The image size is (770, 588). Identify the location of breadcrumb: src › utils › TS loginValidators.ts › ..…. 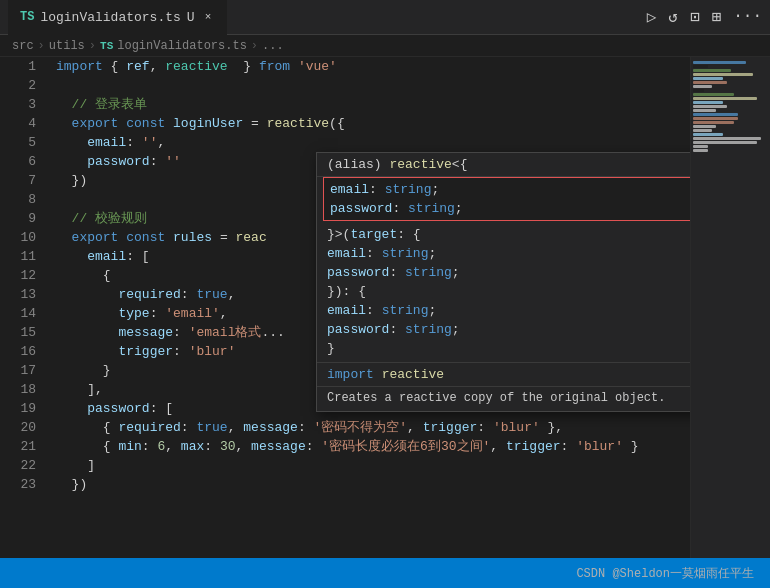
(385, 46).